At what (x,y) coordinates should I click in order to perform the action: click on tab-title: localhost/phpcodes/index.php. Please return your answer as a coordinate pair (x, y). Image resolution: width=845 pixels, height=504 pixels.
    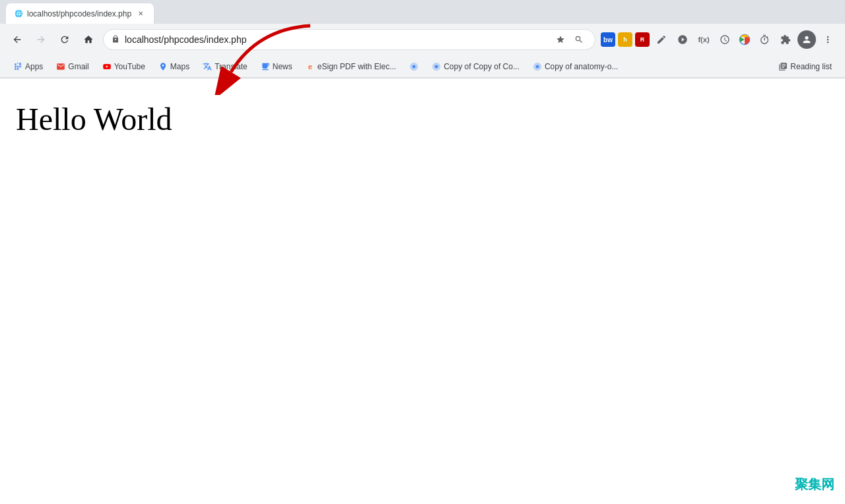
    Looking at the image, I should click on (79, 14).